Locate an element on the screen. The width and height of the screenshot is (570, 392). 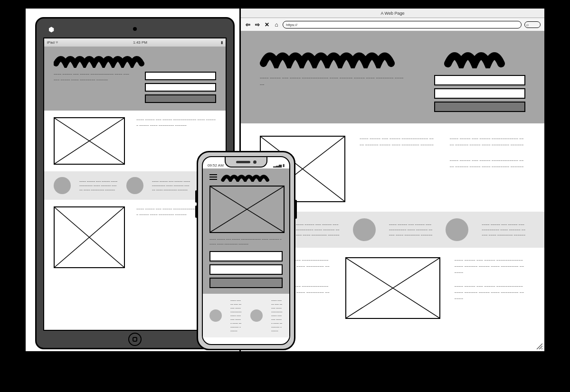
forward-arrow-icon: ⇨ is located at coordinates (257, 25).